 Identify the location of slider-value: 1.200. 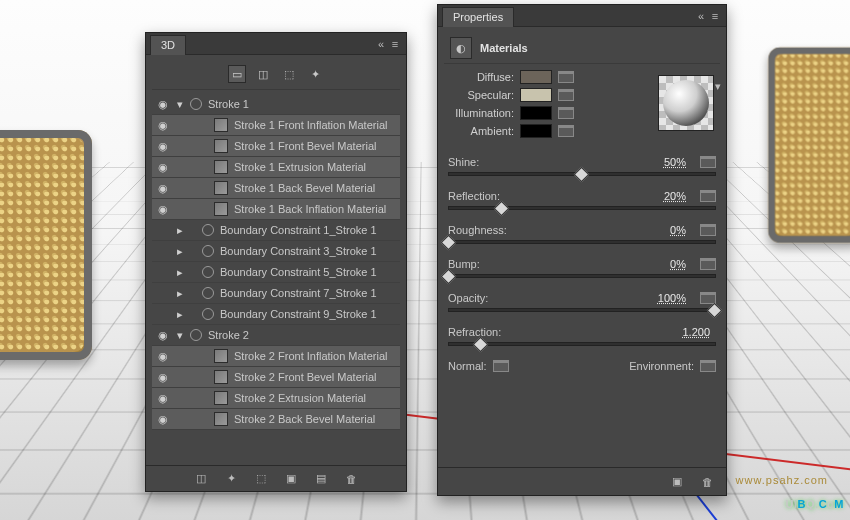
(690, 332).